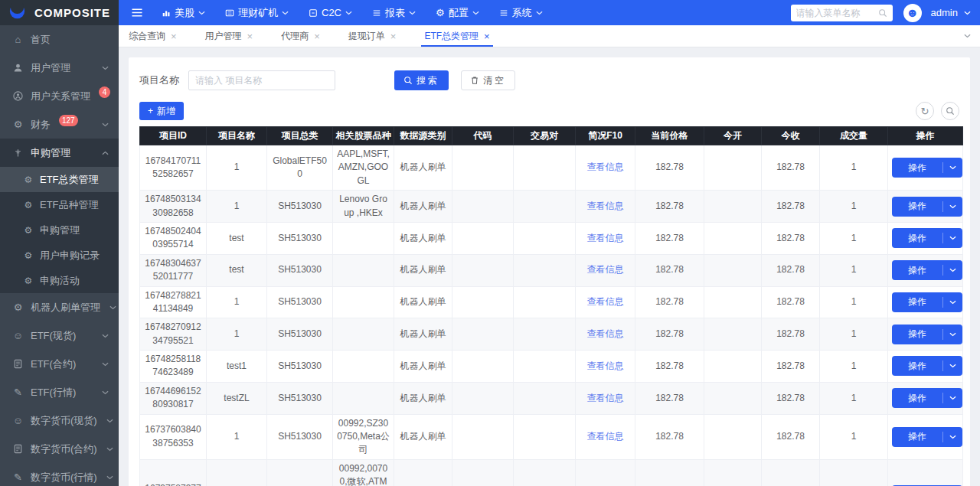 This screenshot has width=980, height=486. What do you see at coordinates (440, 12) in the screenshot?
I see `config-gear-icon: ⚙` at bounding box center [440, 12].